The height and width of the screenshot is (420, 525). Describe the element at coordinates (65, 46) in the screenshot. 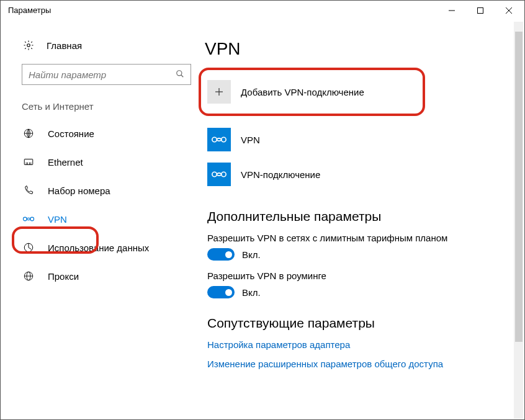

I see `sidebar-home-label: Главная` at that location.